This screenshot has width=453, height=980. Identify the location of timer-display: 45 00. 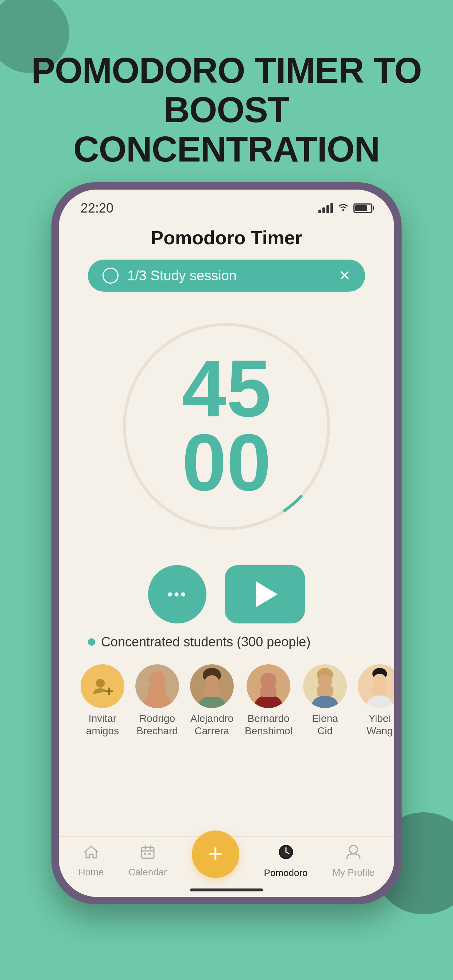
(227, 427).